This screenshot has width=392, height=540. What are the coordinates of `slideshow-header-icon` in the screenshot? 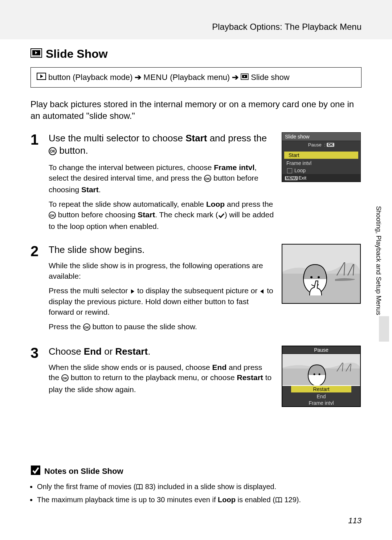 It's located at (36, 54).